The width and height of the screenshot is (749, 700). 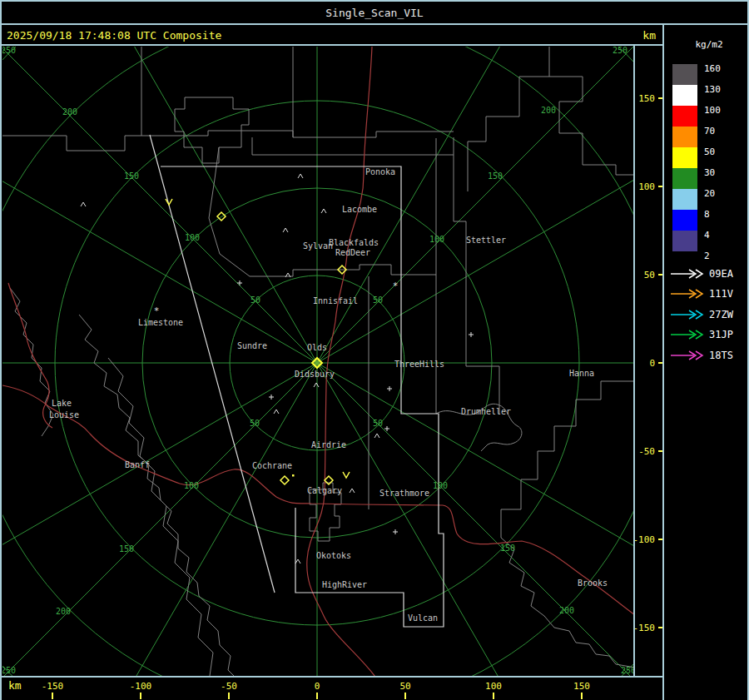 What do you see at coordinates (634, 361) in the screenshot?
I see `map-right-border` at bounding box center [634, 361].